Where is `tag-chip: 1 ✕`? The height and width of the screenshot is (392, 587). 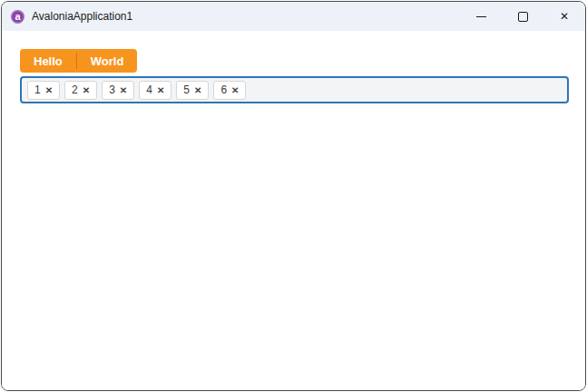 tag-chip: 1 ✕ is located at coordinates (44, 91).